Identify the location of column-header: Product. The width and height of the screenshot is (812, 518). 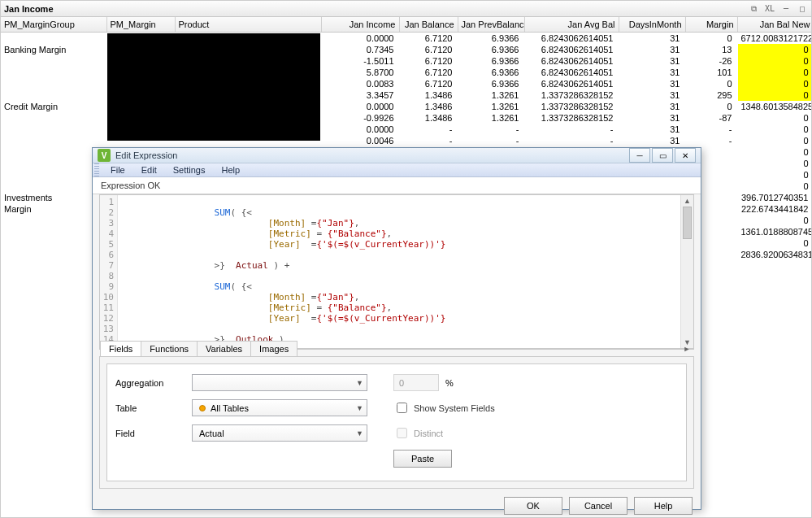
(248, 24).